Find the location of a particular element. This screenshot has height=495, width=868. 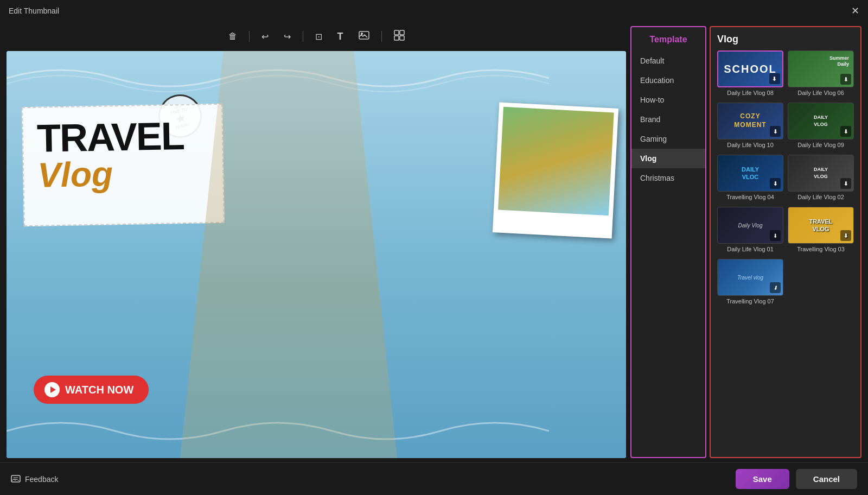

download-icon-vlog06: ⬇ is located at coordinates (846, 79).